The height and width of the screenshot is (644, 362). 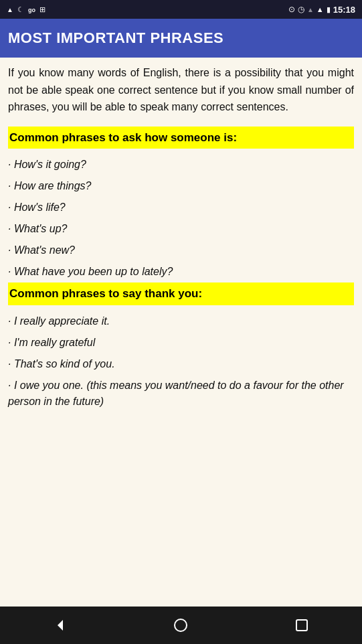 What do you see at coordinates (181, 38) in the screenshot?
I see `app-header: MOST IMPORTANT PHRASES` at bounding box center [181, 38].